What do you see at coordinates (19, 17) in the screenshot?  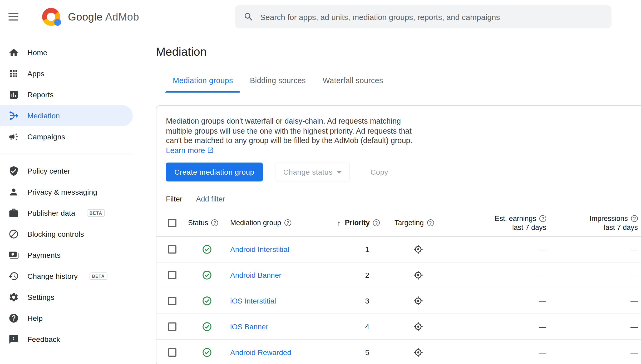 I see `menu-icon` at bounding box center [19, 17].